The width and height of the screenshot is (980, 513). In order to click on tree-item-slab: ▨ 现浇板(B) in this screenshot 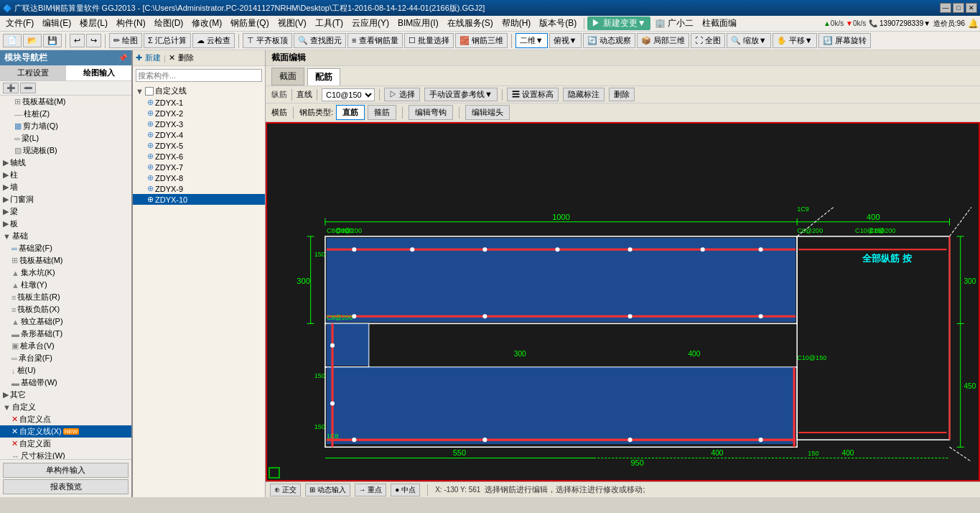, I will do `click(66, 151)`.